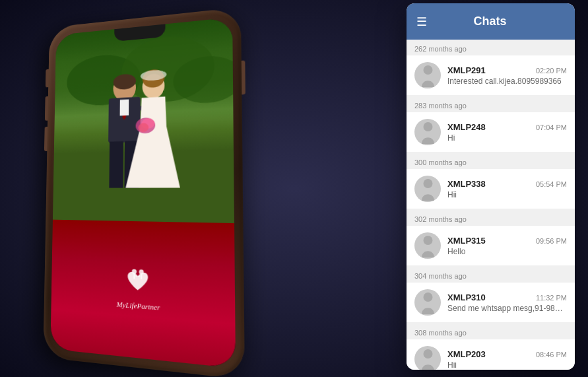 This screenshot has height=377, width=588. Describe the element at coordinates (491, 275) in the screenshot. I see `section-header-4: 304 months ago` at that location.